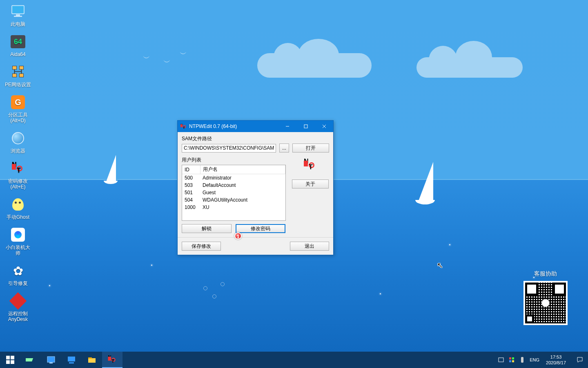 The height and width of the screenshot is (368, 588). I want to click on desktop-icons: 此电脑 64 Aida64 PE网络设置 G 分区工具 (Alt+D) 浏览器 …, so click(20, 165).